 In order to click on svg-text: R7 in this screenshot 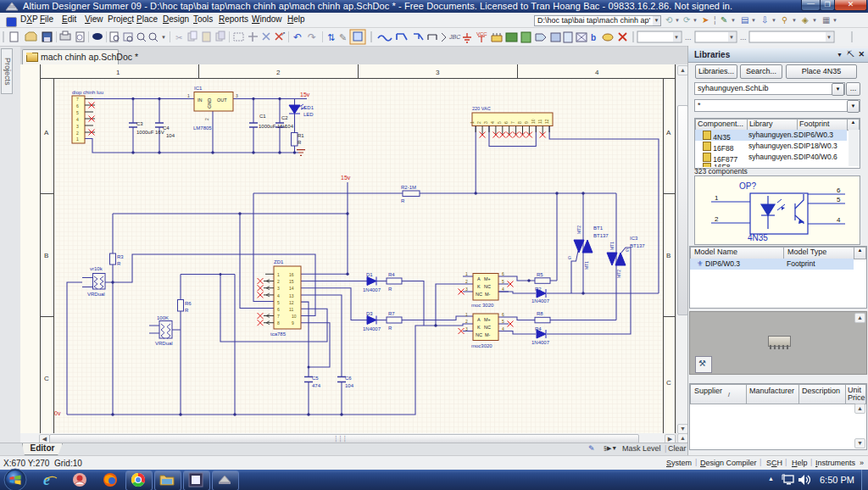, I will do `click(392, 314)`.